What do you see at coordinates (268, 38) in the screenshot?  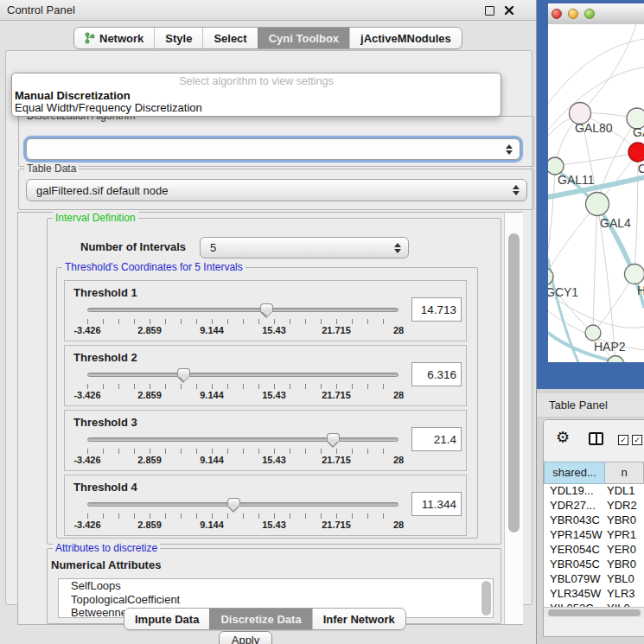 I see `control-panel-tabbar: Network Style Select Cyni Toolbox jActiv…` at bounding box center [268, 38].